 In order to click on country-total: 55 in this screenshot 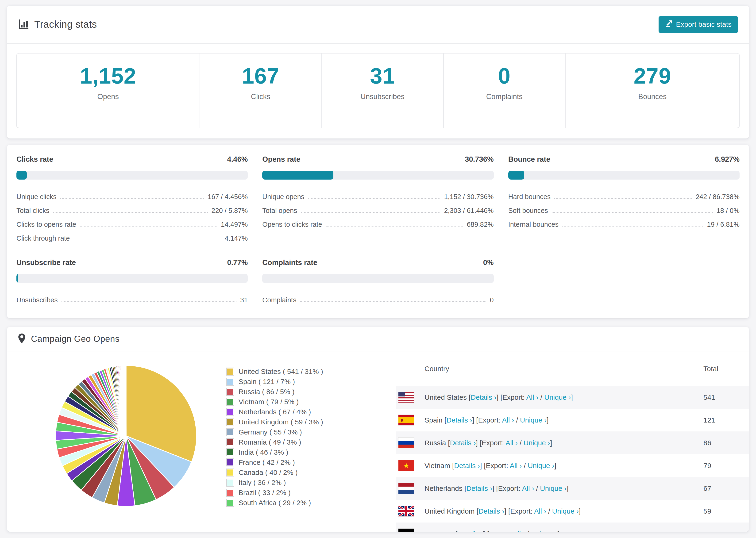, I will do `click(707, 531)`.